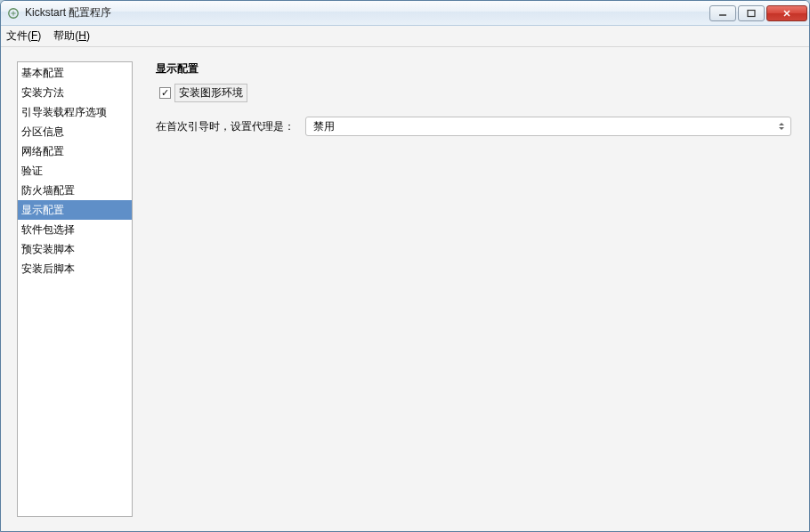 Image resolution: width=810 pixels, height=532 pixels. What do you see at coordinates (405, 36) in the screenshot?
I see `menubar: 文件(F) 帮助(H)` at bounding box center [405, 36].